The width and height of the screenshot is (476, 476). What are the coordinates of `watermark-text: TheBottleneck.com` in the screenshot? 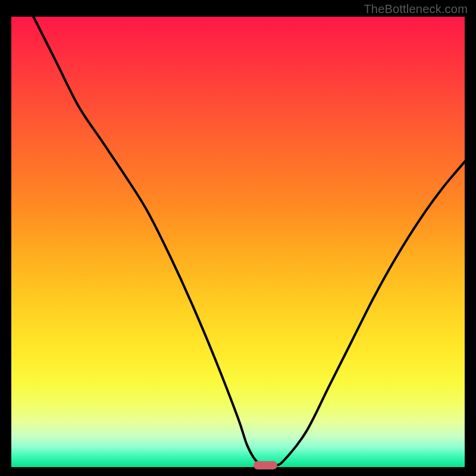 It's located at (415, 10).